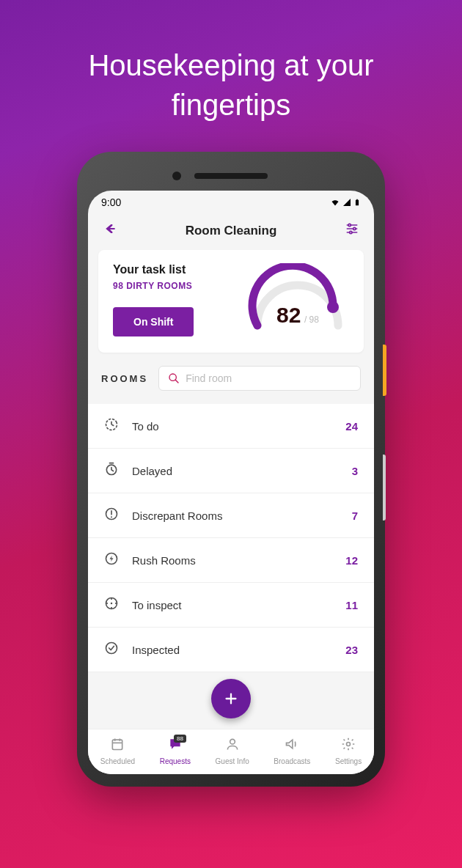 Image resolution: width=462 pixels, height=868 pixels. Describe the element at coordinates (231, 230) in the screenshot. I see `app-header: Room Cleaning` at that location.